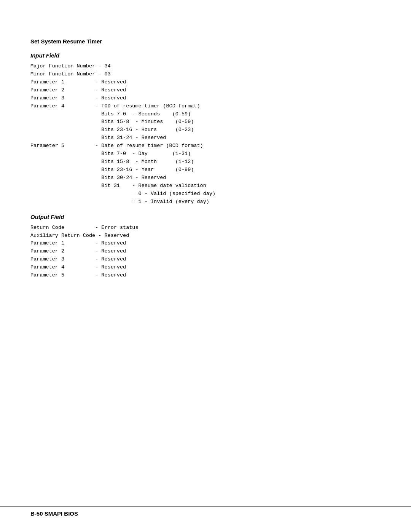 The width and height of the screenshot is (411, 532). Describe the element at coordinates (206, 511) in the screenshot. I see `page-footer: B-50 SMAPI BIOS` at that location.